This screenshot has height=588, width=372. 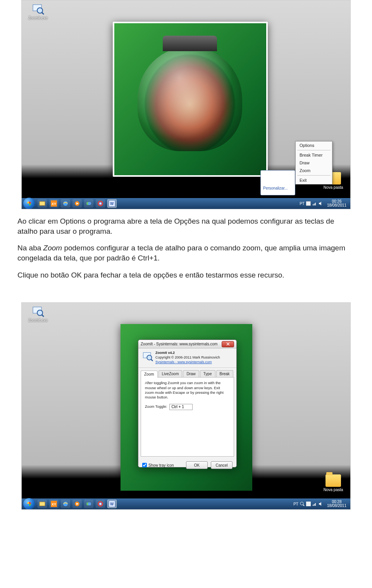 I want to click on paragraph-3: Clique no botão OK para fechar a tela de…, so click(x=186, y=275).